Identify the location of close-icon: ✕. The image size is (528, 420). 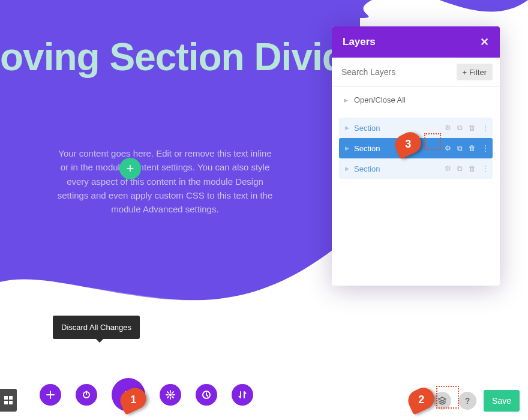
(485, 42).